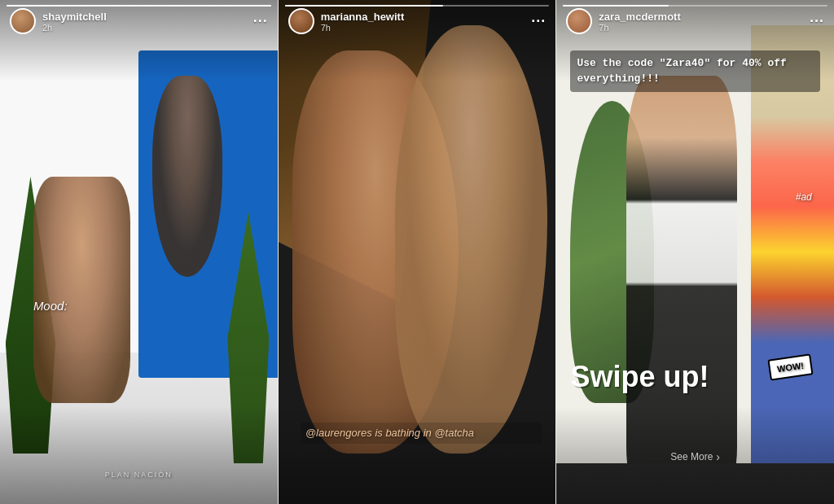 This screenshot has width=834, height=504. I want to click on story2-more-button: ···, so click(538, 21).